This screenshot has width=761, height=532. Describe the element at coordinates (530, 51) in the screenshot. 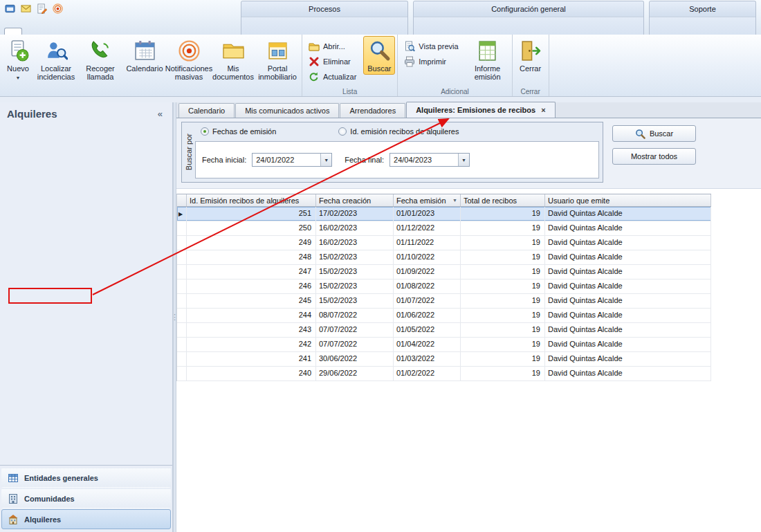

I see `exit-door-icon` at that location.